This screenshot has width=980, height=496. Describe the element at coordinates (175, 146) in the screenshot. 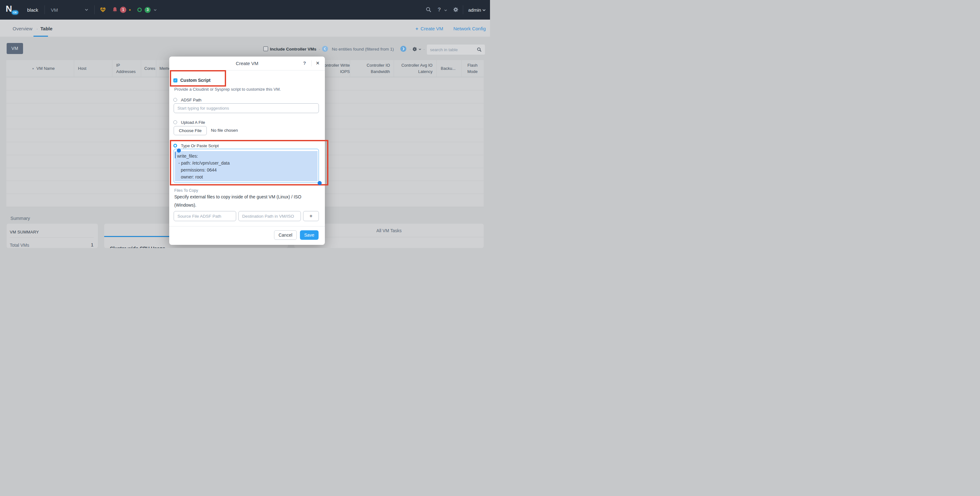

I see `type-or-paste-radio` at that location.